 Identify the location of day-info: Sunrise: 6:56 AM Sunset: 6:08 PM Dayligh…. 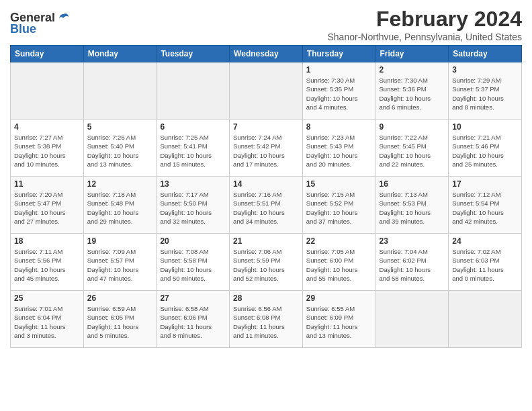
(266, 322).